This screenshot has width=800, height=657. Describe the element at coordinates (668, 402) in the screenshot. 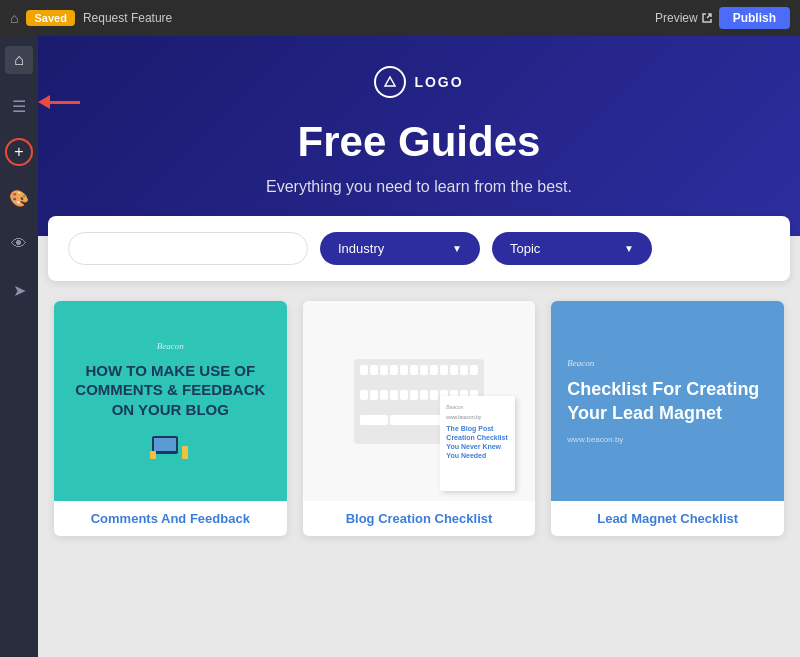

I see `card-heading-3: Checklist For Creating Your Lead Magnet` at that location.